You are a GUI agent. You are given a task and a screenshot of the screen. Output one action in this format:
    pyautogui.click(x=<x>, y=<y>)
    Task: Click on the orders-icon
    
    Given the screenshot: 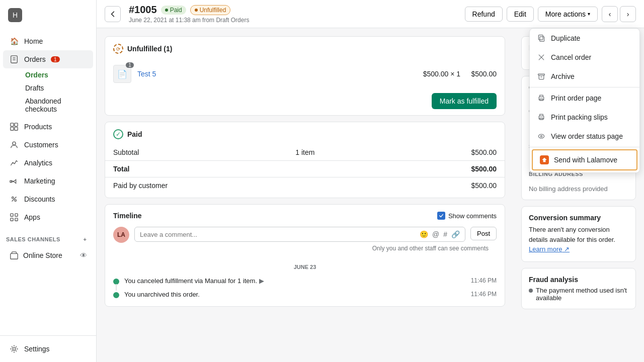 What is the action you would take?
    pyautogui.click(x=14, y=59)
    